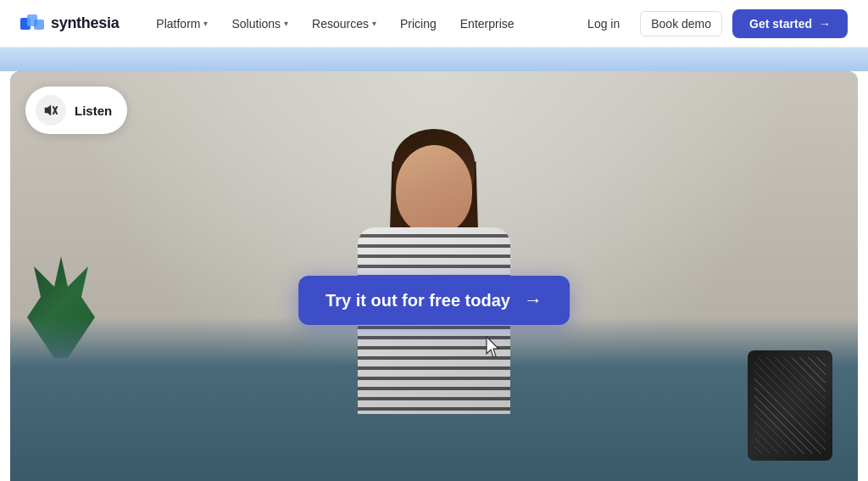  Describe the element at coordinates (825, 24) in the screenshot. I see `started-arrow-icon: →` at that location.